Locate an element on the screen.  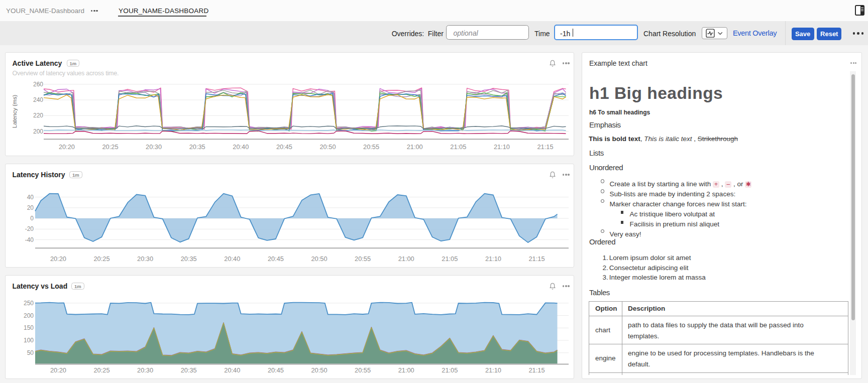
svg-text: 40 is located at coordinates (31, 197).